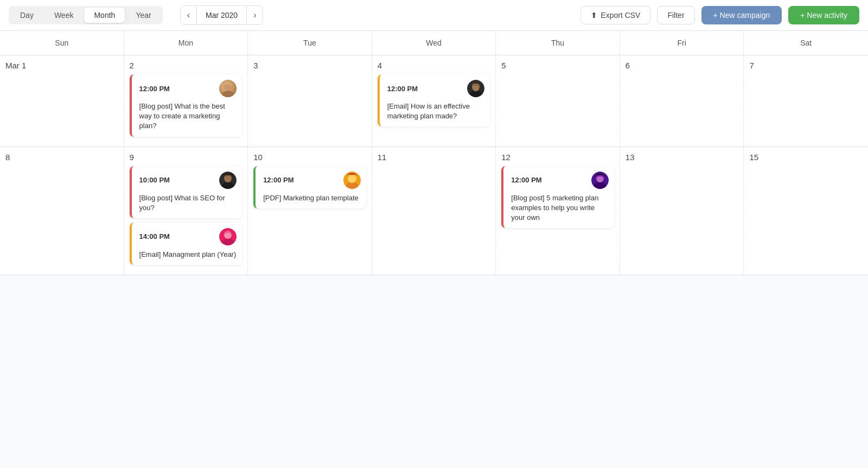  I want to click on event-card: 14:00 PM [Email] Managment plan (Year), so click(186, 244).